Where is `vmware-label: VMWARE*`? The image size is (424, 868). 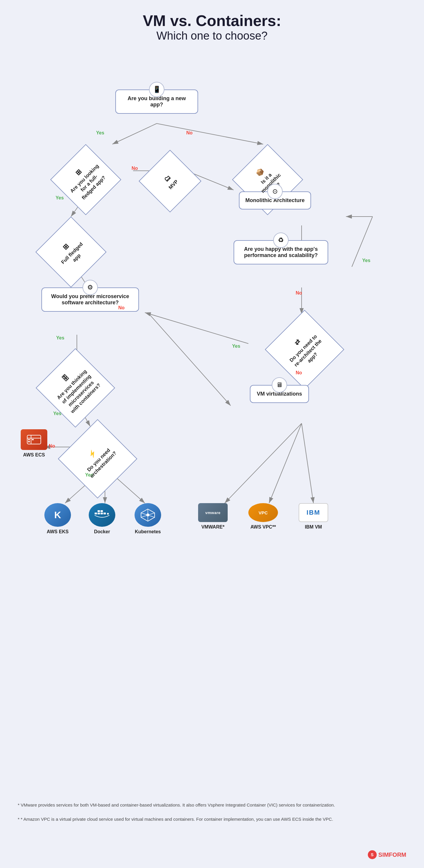
vmware-label: VMWARE* is located at coordinates (213, 527).